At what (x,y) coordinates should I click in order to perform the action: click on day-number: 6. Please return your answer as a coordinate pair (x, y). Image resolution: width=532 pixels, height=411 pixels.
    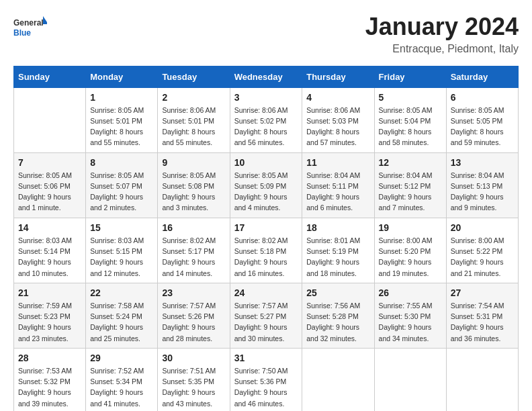
    Looking at the image, I should click on (482, 97).